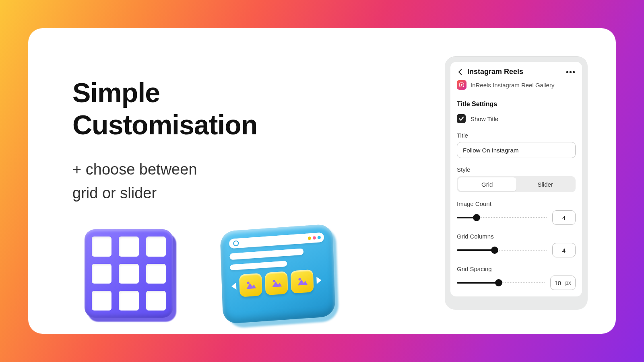 The image size is (644, 362). I want to click on title-field-label: Title, so click(516, 135).